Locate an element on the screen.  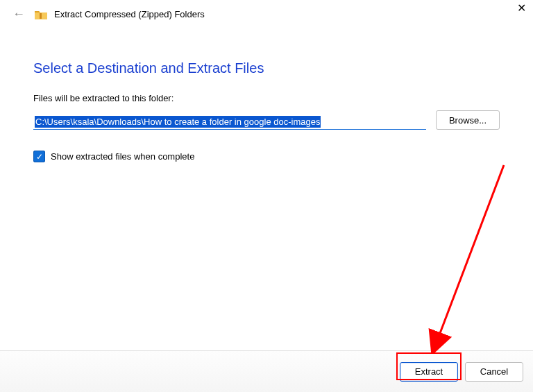
dialog-button-bar: Extract Cancel is located at coordinates (266, 371).